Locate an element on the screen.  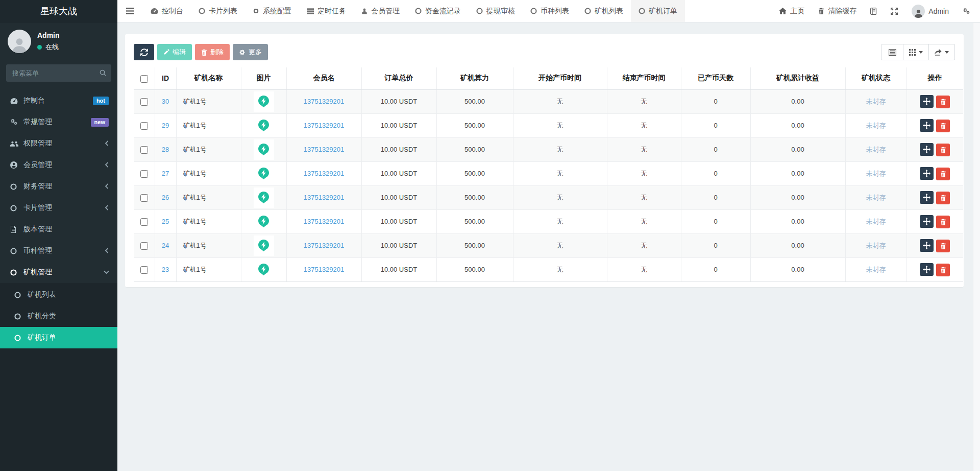
columns-dropdown-button is located at coordinates (916, 52).